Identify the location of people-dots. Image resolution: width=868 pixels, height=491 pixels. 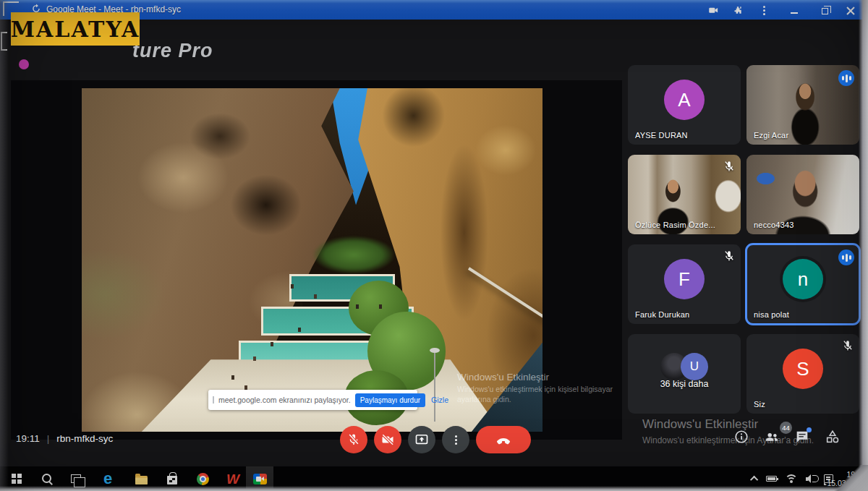
(82, 90).